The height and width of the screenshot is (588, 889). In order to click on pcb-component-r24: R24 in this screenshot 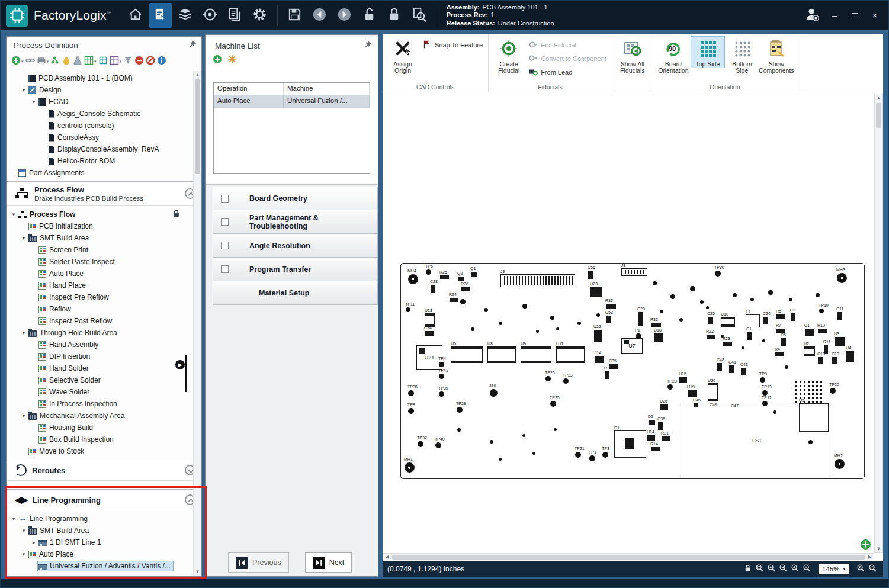, I will do `click(454, 300)`.